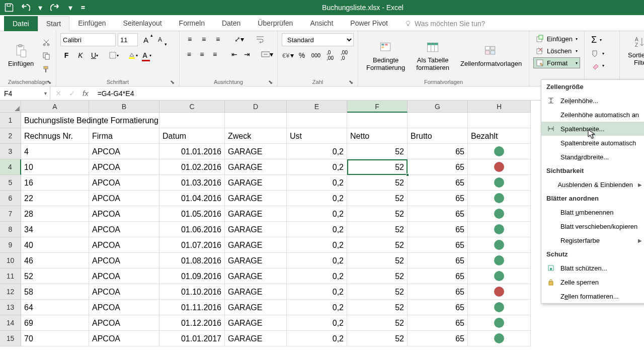 This screenshot has width=644, height=362. Describe the element at coordinates (192, 323) in the screenshot. I see `cell: 01.12.2016` at that location.